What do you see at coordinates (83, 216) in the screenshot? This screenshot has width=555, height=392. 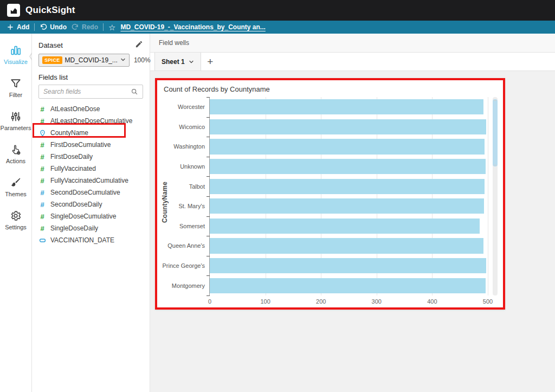 I see `field-name: SingleDoseCumulative` at bounding box center [83, 216].